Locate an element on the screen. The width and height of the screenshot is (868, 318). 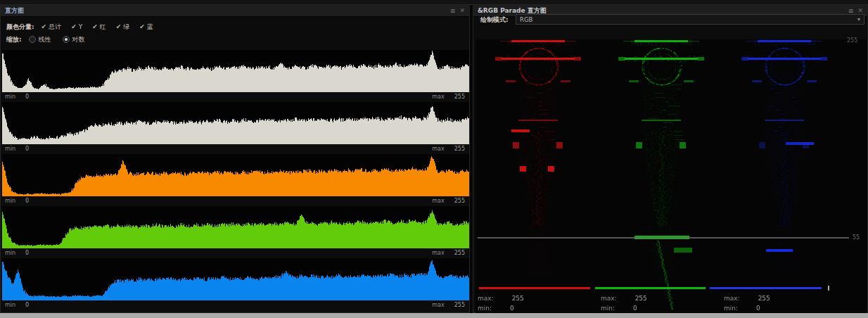
parade-level-line is located at coordinates (663, 238).